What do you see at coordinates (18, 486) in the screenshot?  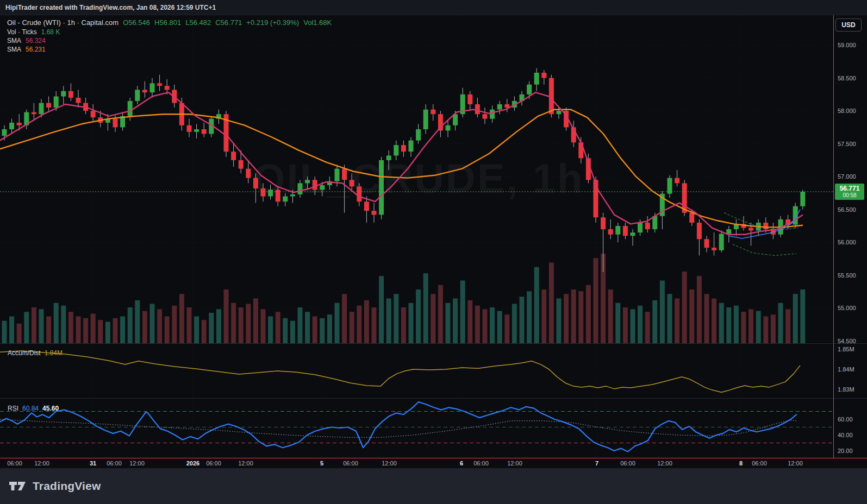 I see `tradingview-logo-icon` at bounding box center [18, 486].